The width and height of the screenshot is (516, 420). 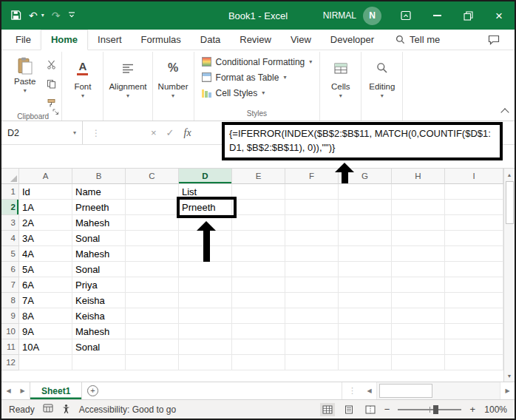 I want to click on cell-G5, so click(x=365, y=254).